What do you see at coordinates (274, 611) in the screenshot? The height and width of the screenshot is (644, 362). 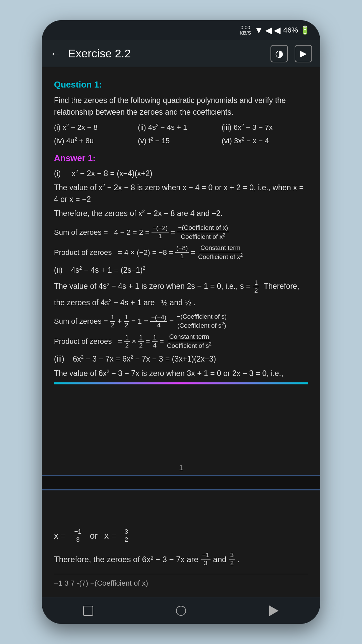 I see `triangle-icon` at bounding box center [274, 611].